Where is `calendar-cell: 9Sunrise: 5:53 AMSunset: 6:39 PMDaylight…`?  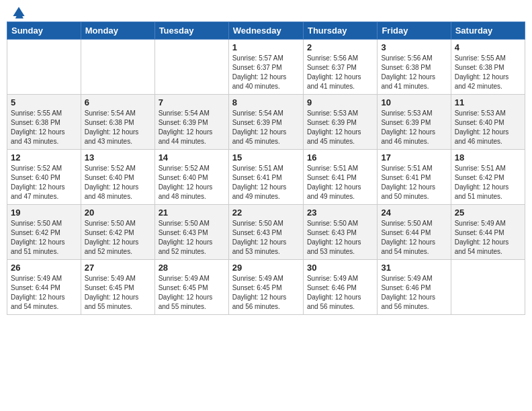
calendar-cell: 9Sunrise: 5:53 AMSunset: 6:39 PMDaylight… is located at coordinates (340, 122).